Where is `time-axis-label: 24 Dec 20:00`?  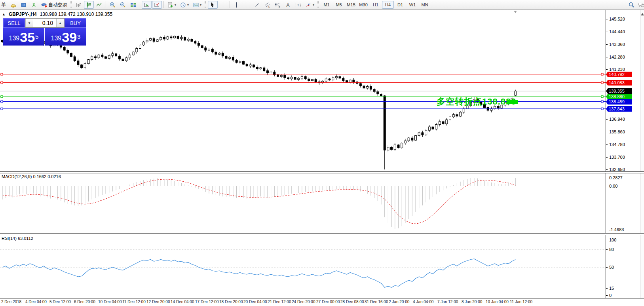
time-axis-label: 24 Dec 20:00 is located at coordinates (304, 302).